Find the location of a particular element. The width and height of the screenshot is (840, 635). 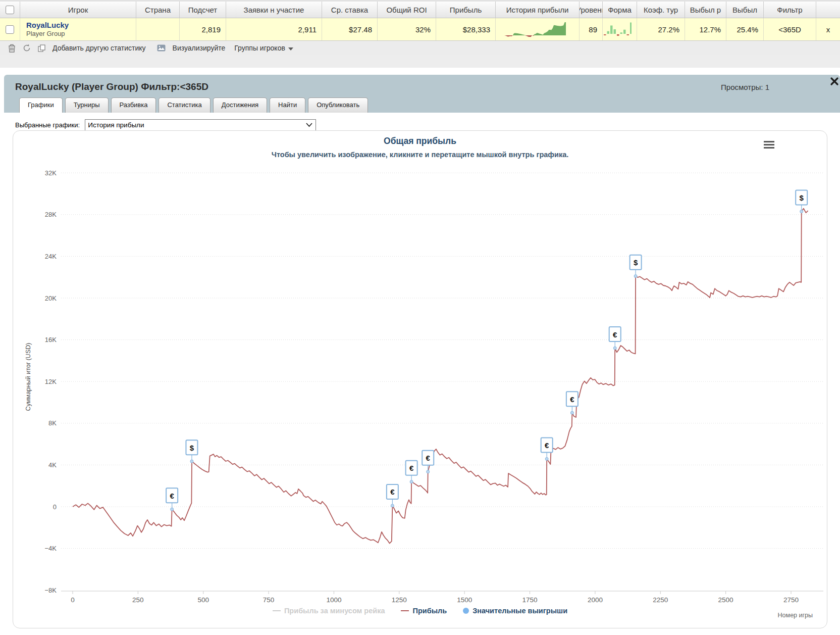

level-cell: 89 is located at coordinates (591, 29).